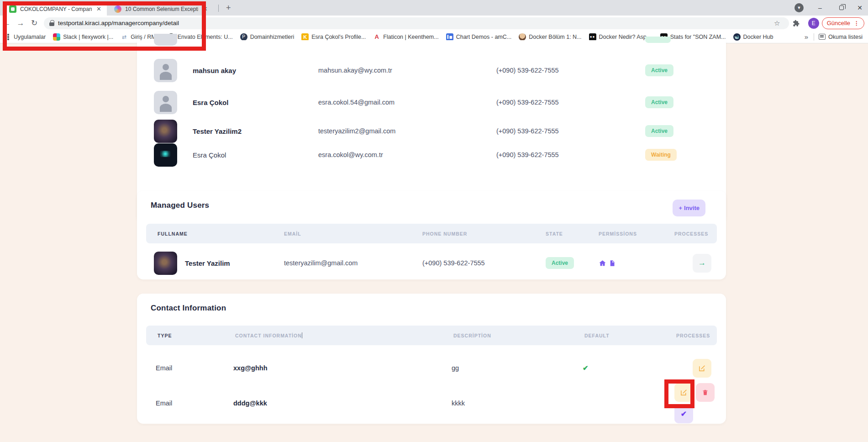 The width and height of the screenshot is (868, 442). What do you see at coordinates (661, 155) in the screenshot?
I see `status-badge: Waiting` at bounding box center [661, 155].